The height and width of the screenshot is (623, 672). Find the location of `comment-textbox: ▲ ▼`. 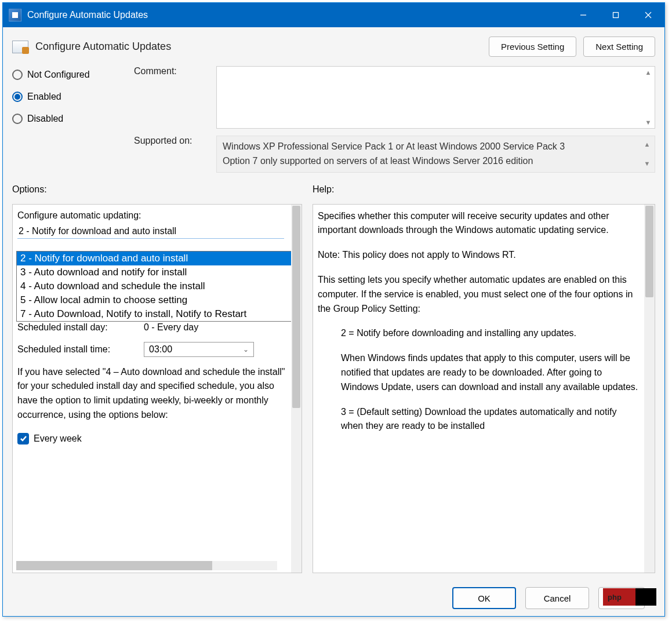

comment-textbox: ▲ ▼ is located at coordinates (436, 97).